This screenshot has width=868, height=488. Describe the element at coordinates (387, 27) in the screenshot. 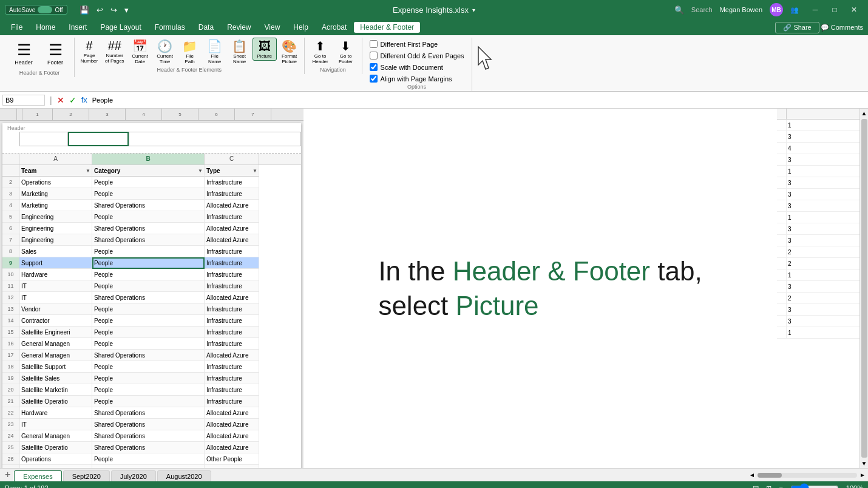

I see `menu-header-footer: Header & Footer` at that location.